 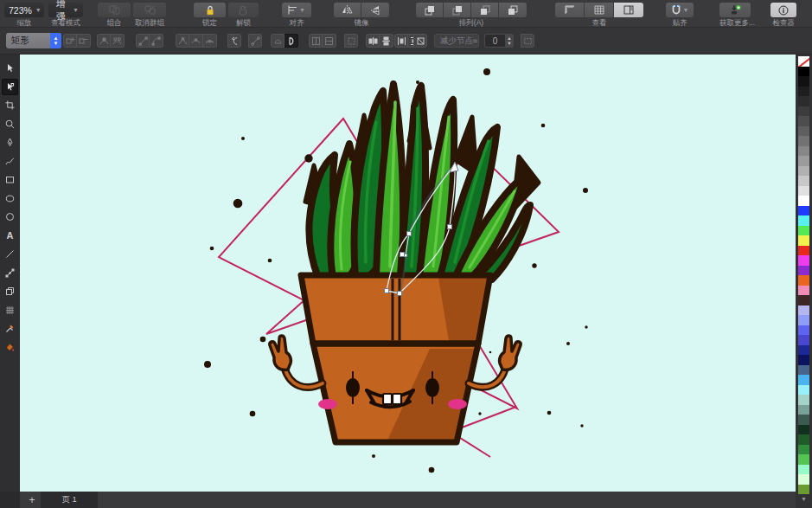 I want to click on bring-forward-button, so click(x=457, y=10).